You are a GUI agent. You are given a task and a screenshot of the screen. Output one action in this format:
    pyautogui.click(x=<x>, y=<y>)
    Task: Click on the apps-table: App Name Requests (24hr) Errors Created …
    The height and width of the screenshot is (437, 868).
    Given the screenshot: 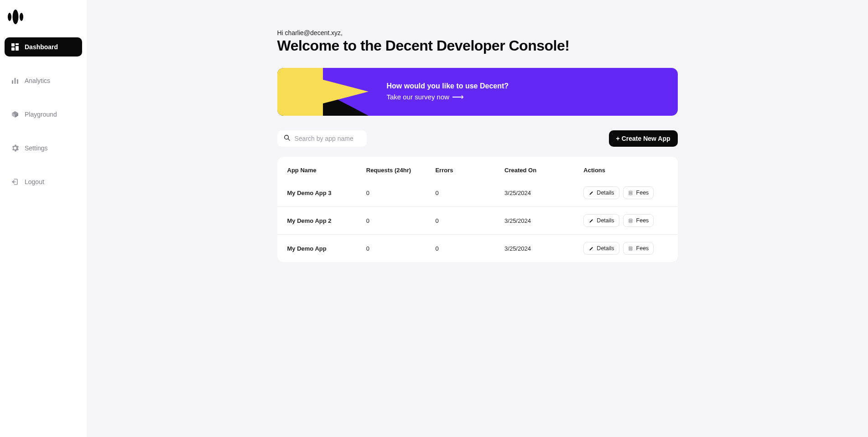 What is the action you would take?
    pyautogui.click(x=478, y=210)
    